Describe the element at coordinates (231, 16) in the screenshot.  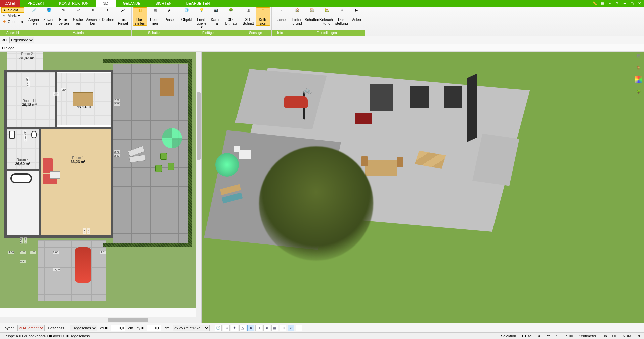
I see `3d-bitmap-button: 🌳3D- Bitmap` at that location.